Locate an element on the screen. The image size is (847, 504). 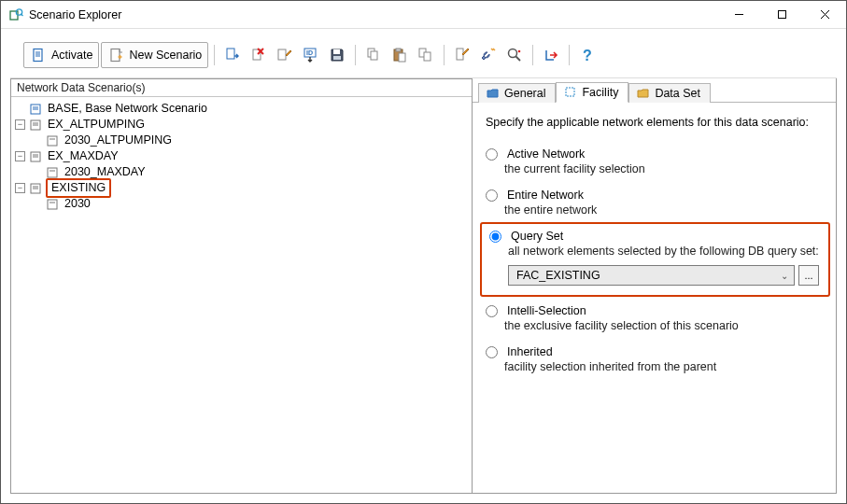
query-set-dropdown: FAC_EXISTING ⌄ is located at coordinates (652, 275).